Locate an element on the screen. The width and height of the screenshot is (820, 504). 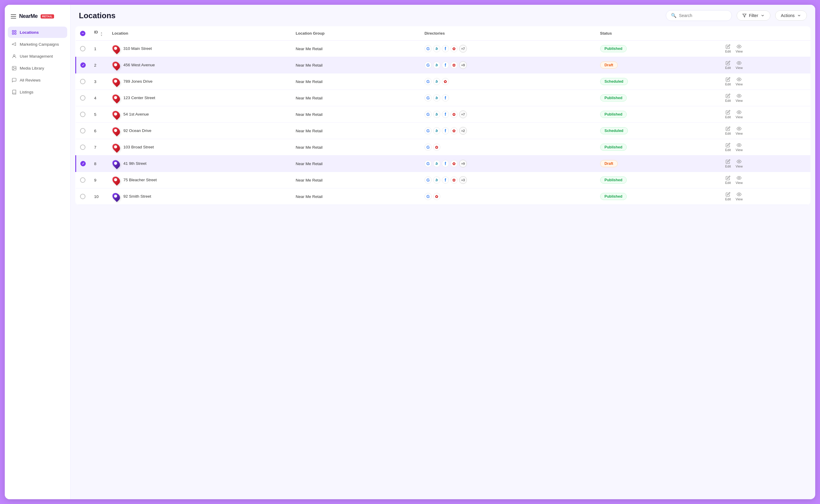
col-location: Location is located at coordinates (199, 33).